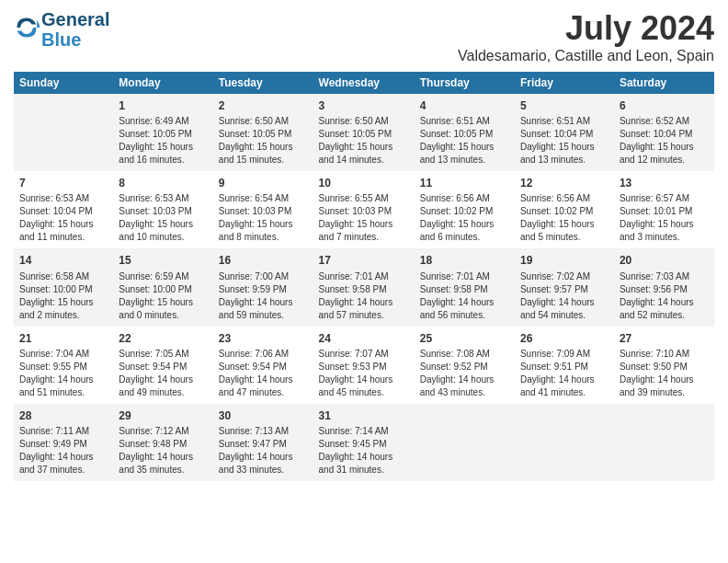 This screenshot has height=563, width=728. I want to click on calendar-cell: 15Sunrise: 6:59 AM Sunset: 10:00 PM Dayl…, so click(164, 287).